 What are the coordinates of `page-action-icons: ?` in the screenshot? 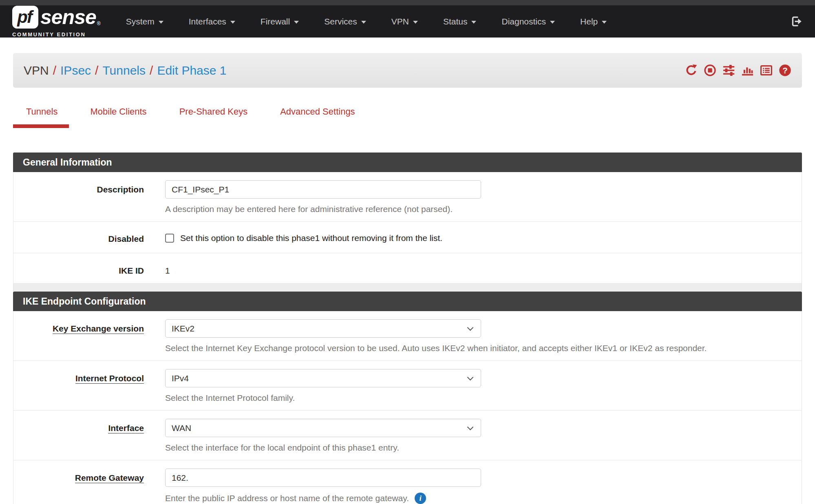 It's located at (738, 70).